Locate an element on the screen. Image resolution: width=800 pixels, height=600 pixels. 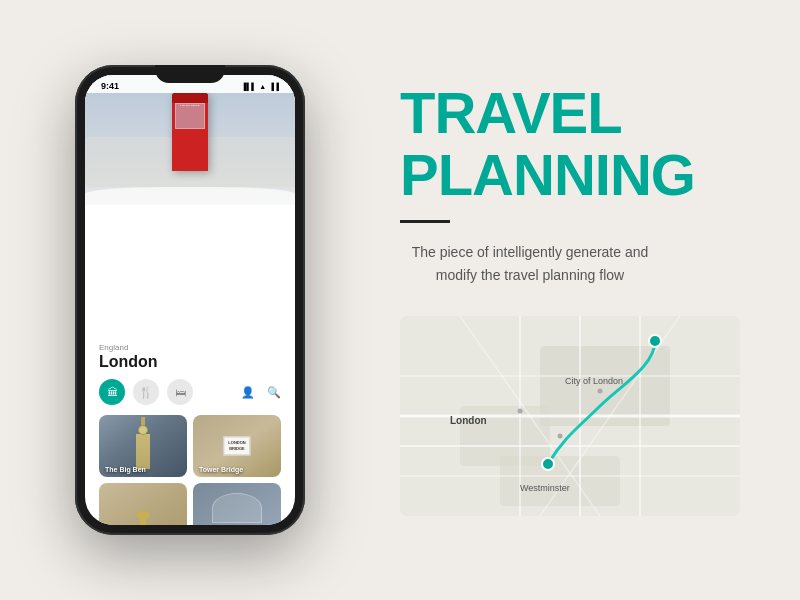
statue-top is located at coordinates (143, 514).